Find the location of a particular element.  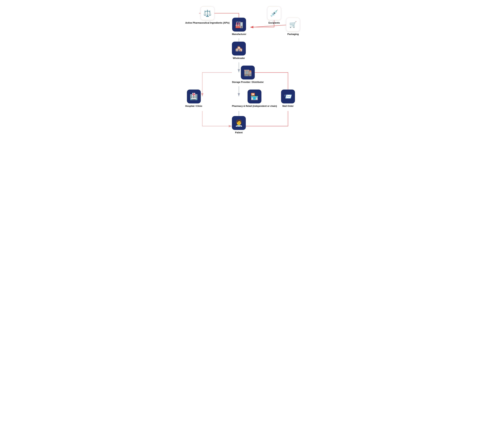

node-hospital: 🏥 Hospital / Clinic is located at coordinates (194, 98).